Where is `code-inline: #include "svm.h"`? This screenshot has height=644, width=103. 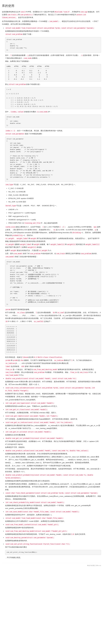 code-inline: #include "svm.h" is located at coordinates (62, 12).